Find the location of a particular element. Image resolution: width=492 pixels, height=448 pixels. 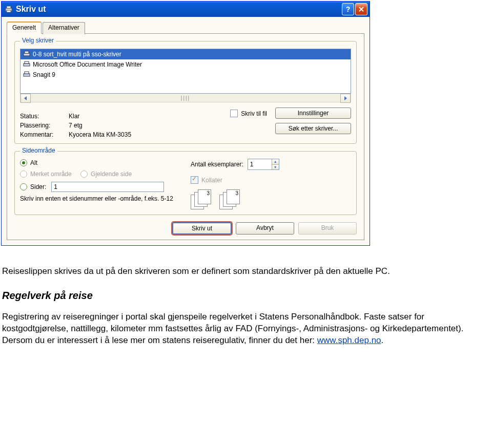

printer-list: 0-8 sort_hvit multi på sso-skriver Micro… is located at coordinates (186, 71).